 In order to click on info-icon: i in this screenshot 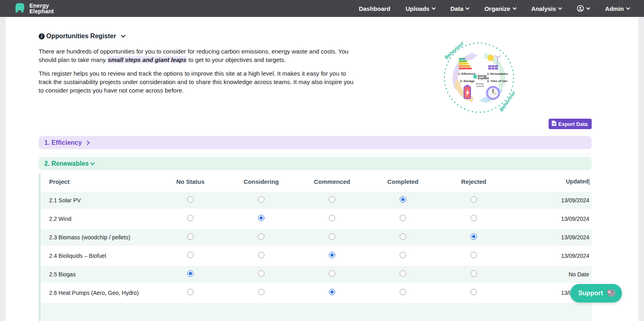, I will do `click(42, 36)`.